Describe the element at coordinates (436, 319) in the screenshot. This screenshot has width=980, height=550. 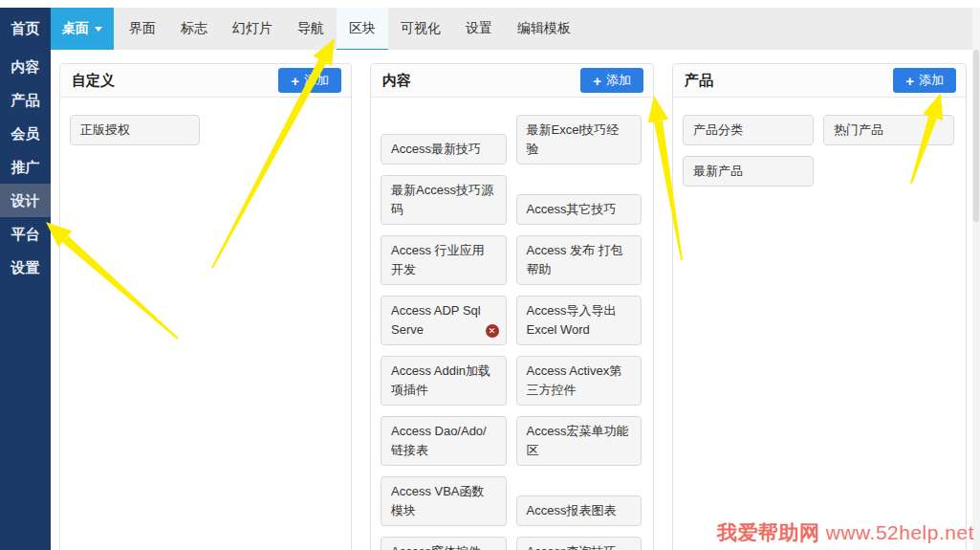
I see `block-item-label: Access ADP Sql Serve` at that location.